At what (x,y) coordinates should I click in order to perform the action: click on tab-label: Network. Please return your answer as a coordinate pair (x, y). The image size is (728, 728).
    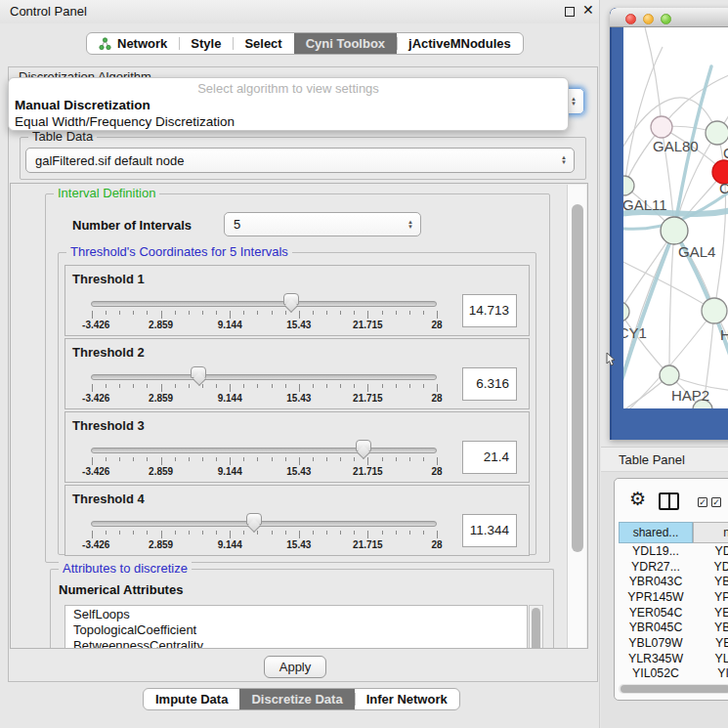
    Looking at the image, I should click on (143, 43).